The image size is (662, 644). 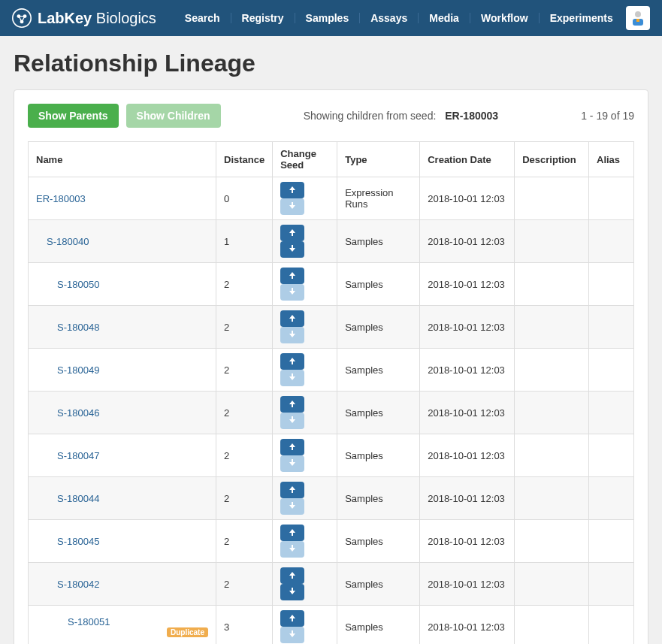 What do you see at coordinates (122, 541) in the screenshot?
I see `cell-name: S-180045` at bounding box center [122, 541].